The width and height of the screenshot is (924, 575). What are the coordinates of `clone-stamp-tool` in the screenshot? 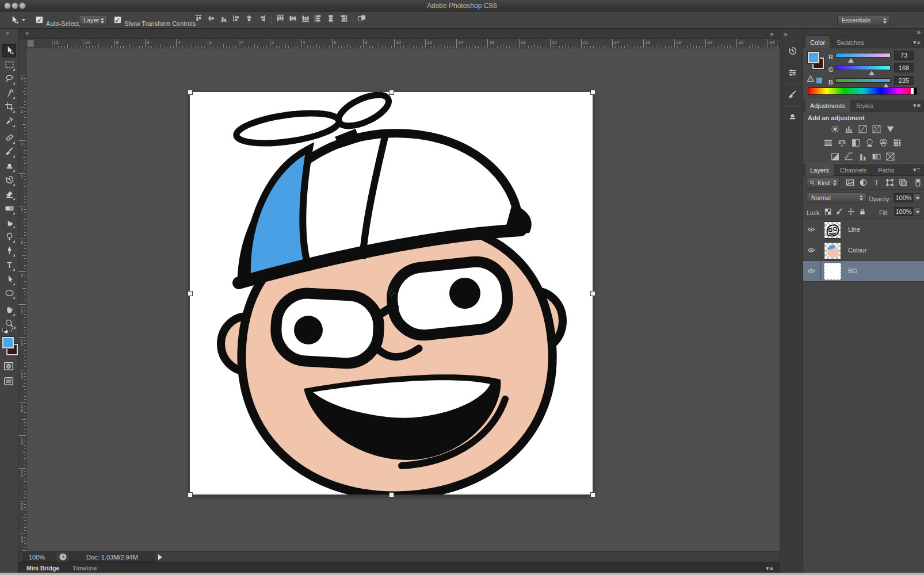 It's located at (9, 166).